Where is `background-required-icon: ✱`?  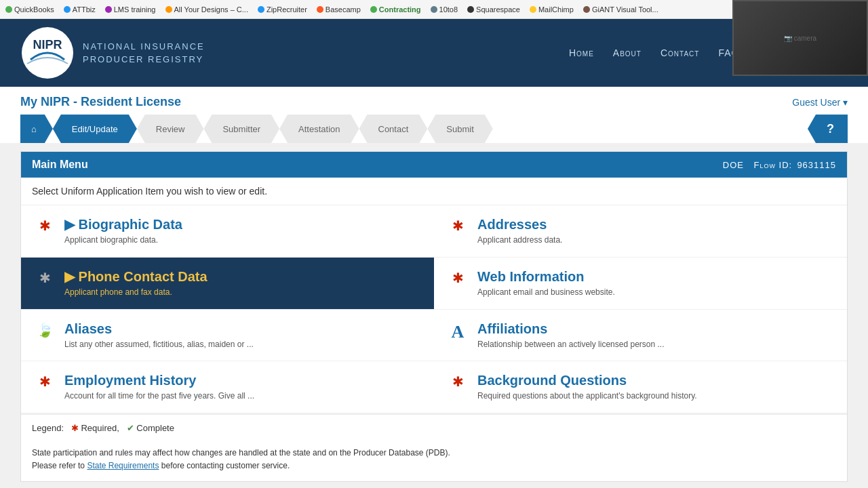 background-required-icon: ✱ is located at coordinates (458, 382).